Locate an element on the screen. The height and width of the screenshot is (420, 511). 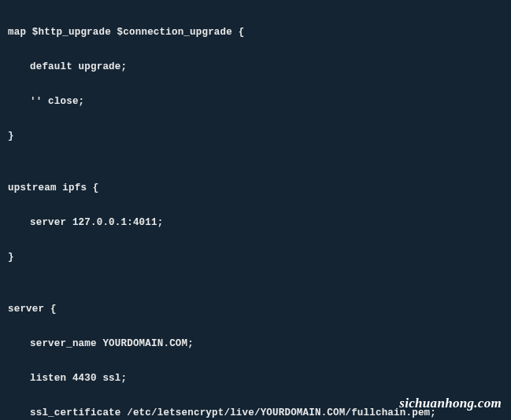
code-line: default upgrade; is located at coordinates (255, 67).